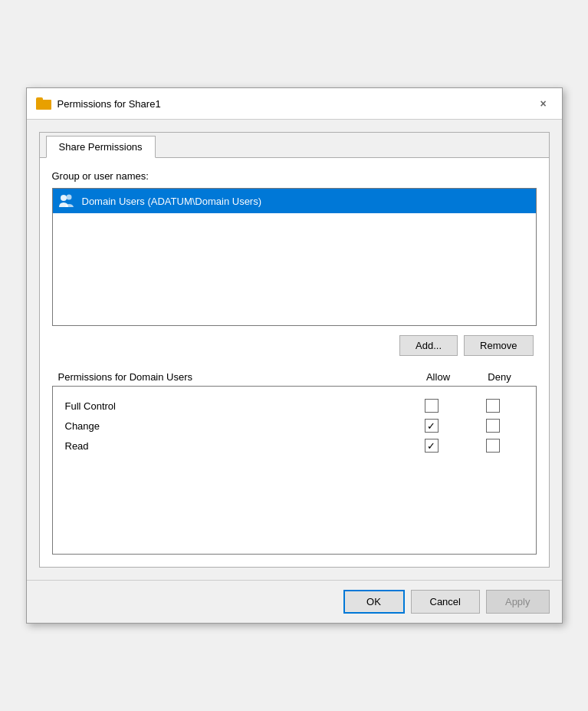 The height and width of the screenshot is (711, 588). What do you see at coordinates (101, 147) in the screenshot?
I see `tab-share-permissions: Share Permissions` at bounding box center [101, 147].